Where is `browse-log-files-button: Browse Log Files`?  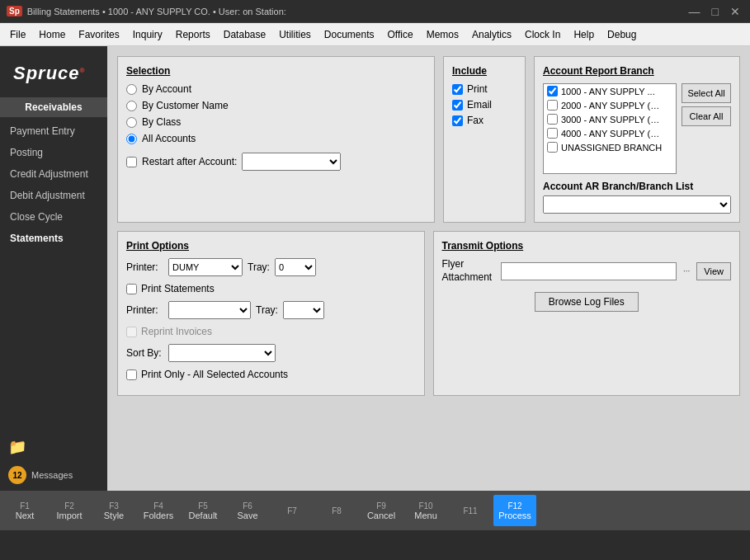
browse-log-files-button: Browse Log Files is located at coordinates (587, 302).